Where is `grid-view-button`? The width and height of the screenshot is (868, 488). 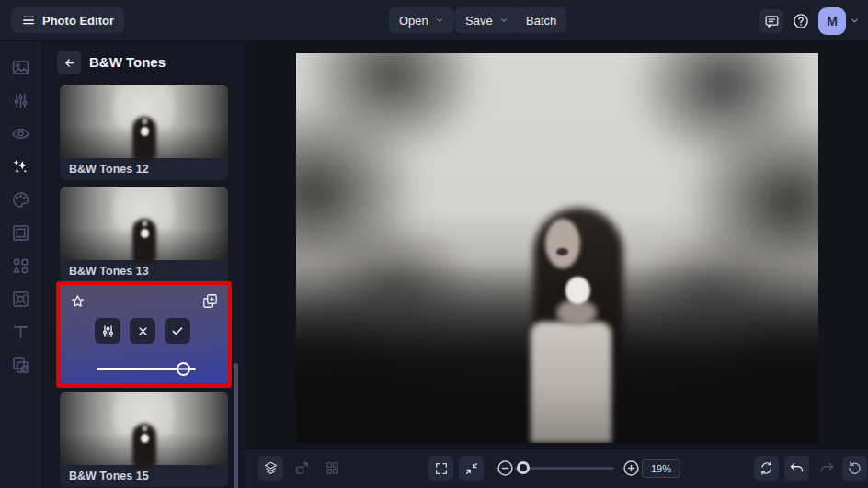
grid-view-button is located at coordinates (333, 469).